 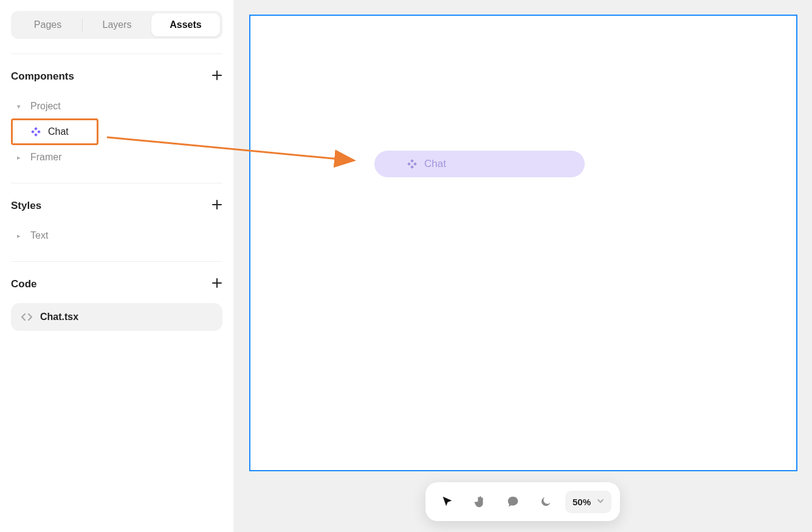 What do you see at coordinates (46, 157) in the screenshot?
I see `tree-item-label: Framer` at bounding box center [46, 157].